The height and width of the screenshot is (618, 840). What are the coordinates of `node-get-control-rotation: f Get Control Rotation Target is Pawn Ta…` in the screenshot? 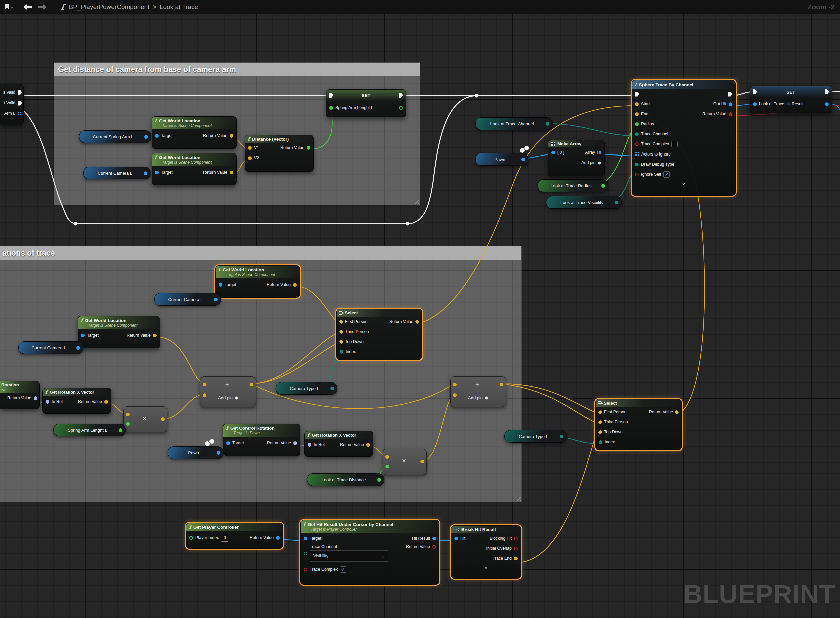 It's located at (262, 440).